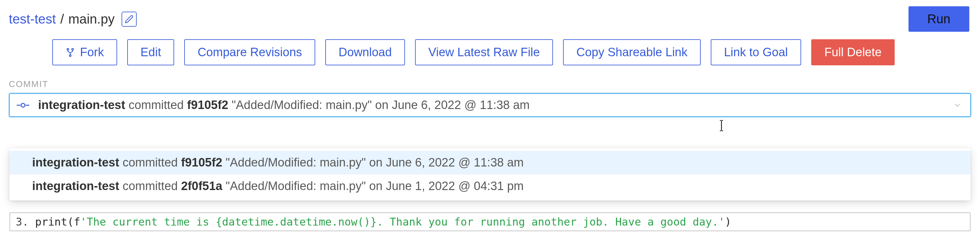 The height and width of the screenshot is (240, 980). What do you see at coordinates (365, 52) in the screenshot?
I see `download-button: Download` at bounding box center [365, 52].